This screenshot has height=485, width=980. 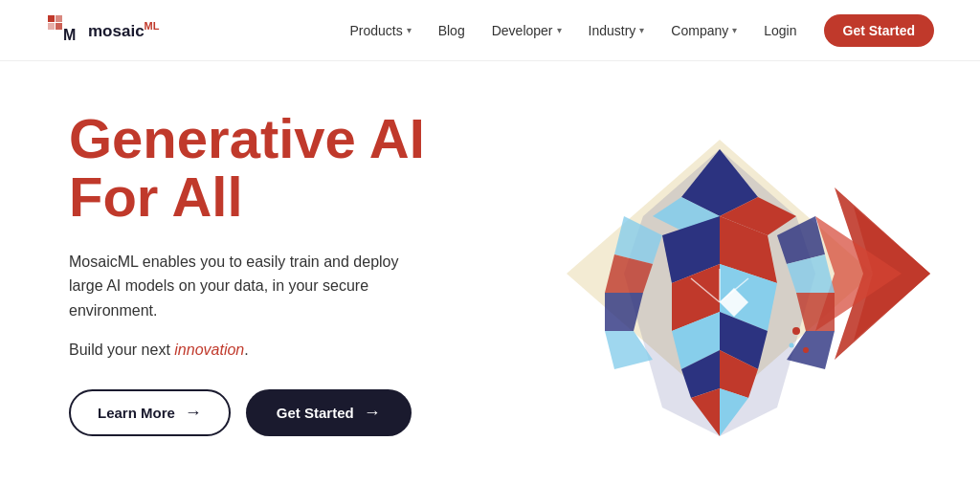 I want to click on logo: M mosaicML, so click(x=102, y=31).